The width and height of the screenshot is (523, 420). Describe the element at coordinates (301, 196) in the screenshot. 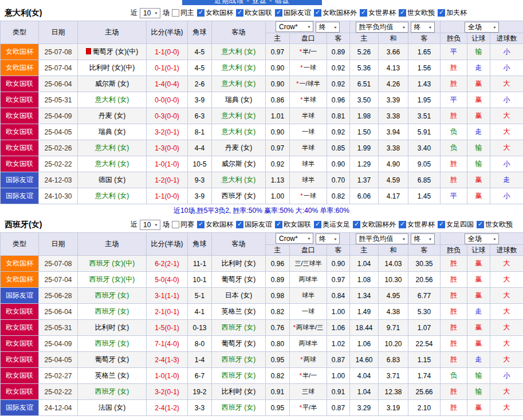

I see `away-favorite-star: *` at that location.